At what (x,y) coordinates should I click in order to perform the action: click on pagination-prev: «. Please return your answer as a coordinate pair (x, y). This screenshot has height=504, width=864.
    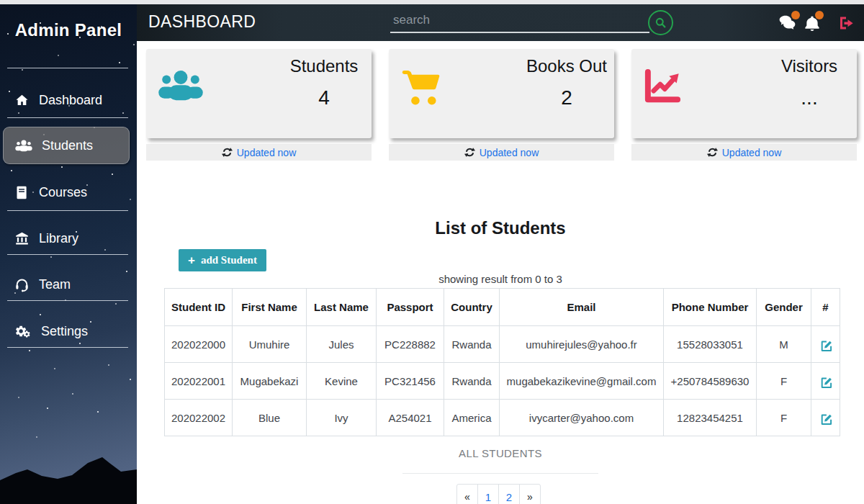
    Looking at the image, I should click on (467, 494).